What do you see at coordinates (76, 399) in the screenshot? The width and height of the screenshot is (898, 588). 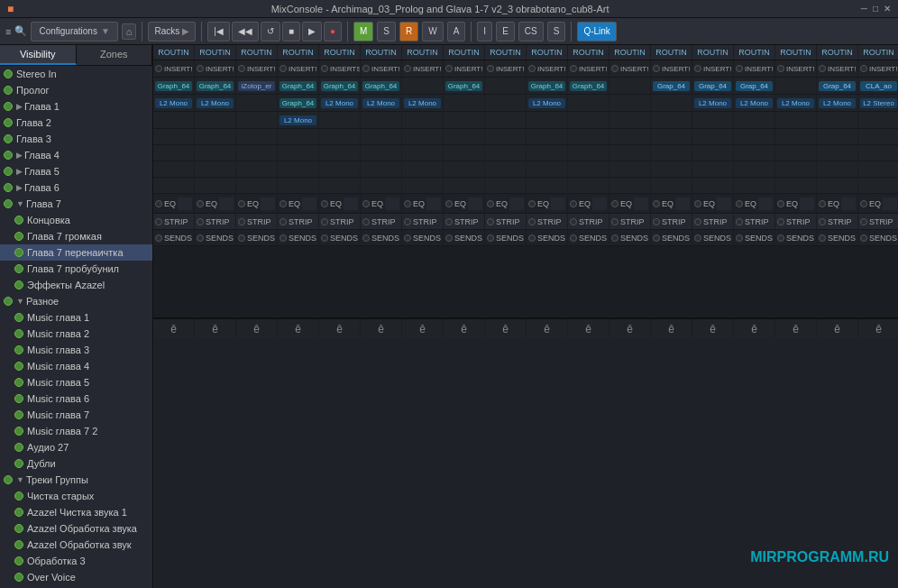 I see `sidebar-item: Music глава 6` at bounding box center [76, 399].